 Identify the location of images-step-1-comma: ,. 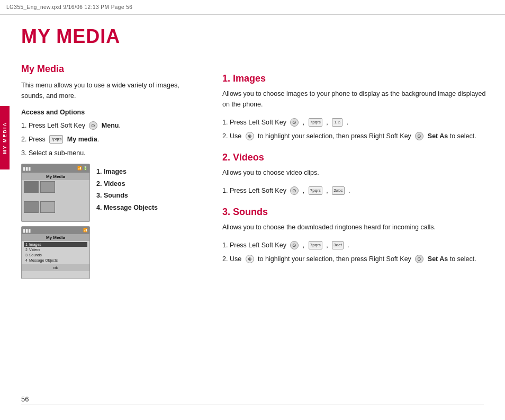
(303, 122).